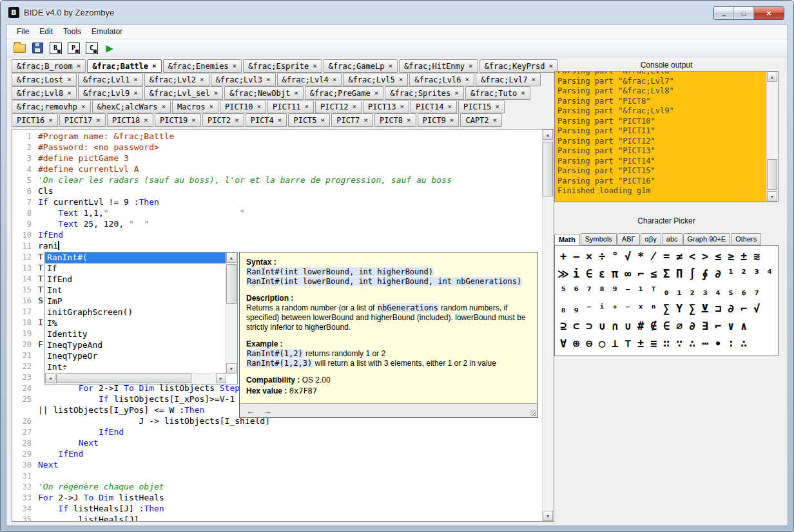 The image size is (794, 532). Describe the element at coordinates (641, 326) in the screenshot. I see `char-cell: #` at that location.